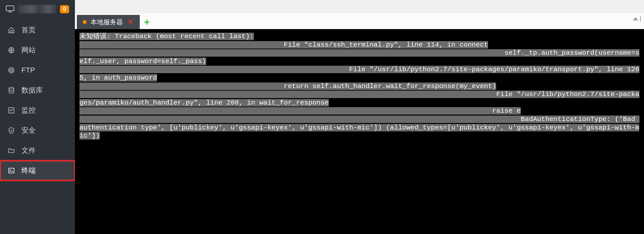  Describe the element at coordinates (108, 22) in the screenshot. I see `tab-local-server: 本地服务器 ✕` at that location.